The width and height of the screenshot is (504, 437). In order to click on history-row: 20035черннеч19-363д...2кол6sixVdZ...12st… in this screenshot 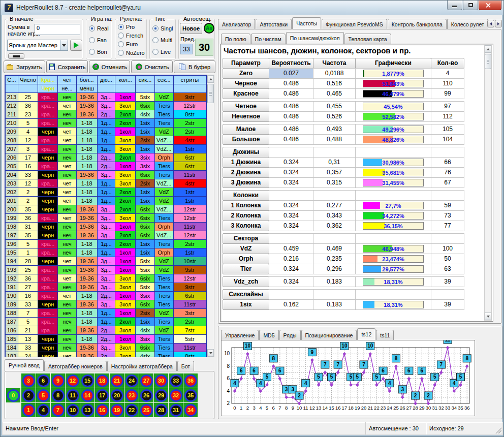, I will do `click(106, 209)`.